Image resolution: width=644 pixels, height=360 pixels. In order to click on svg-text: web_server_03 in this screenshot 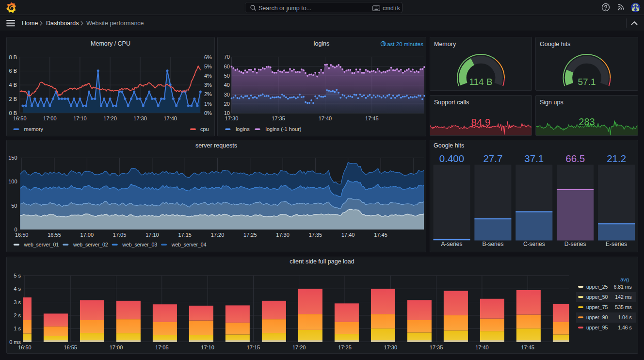, I will do `click(140, 245)`.